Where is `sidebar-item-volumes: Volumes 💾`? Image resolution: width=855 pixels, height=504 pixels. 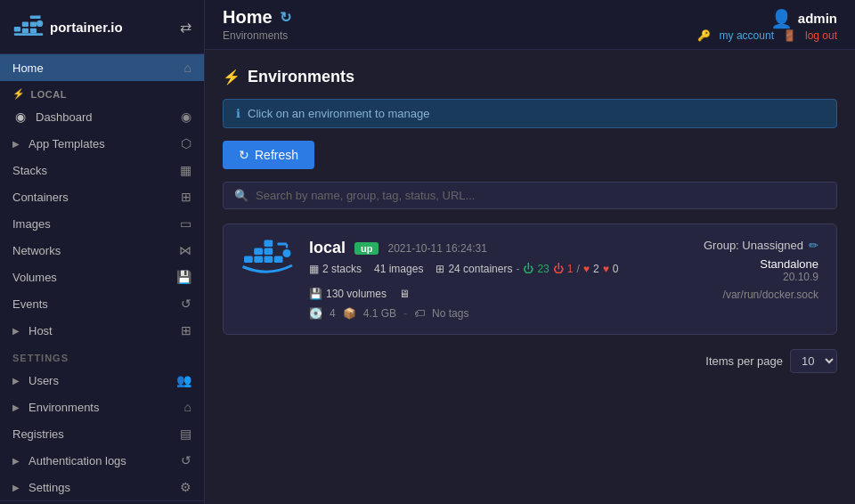
sidebar-item-volumes: Volumes 💾 is located at coordinates (102, 277).